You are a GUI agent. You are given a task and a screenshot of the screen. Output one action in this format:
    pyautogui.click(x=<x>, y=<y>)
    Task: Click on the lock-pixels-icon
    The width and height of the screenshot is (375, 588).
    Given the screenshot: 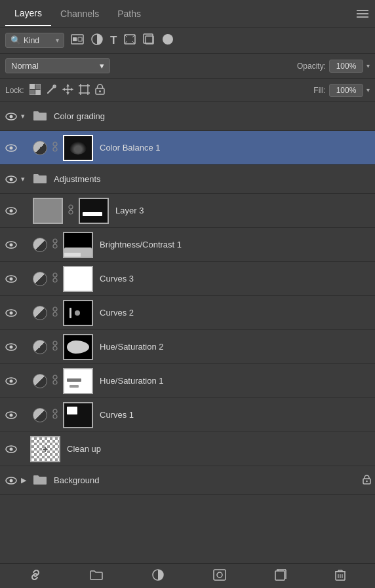 What is the action you would take?
    pyautogui.click(x=51, y=90)
    